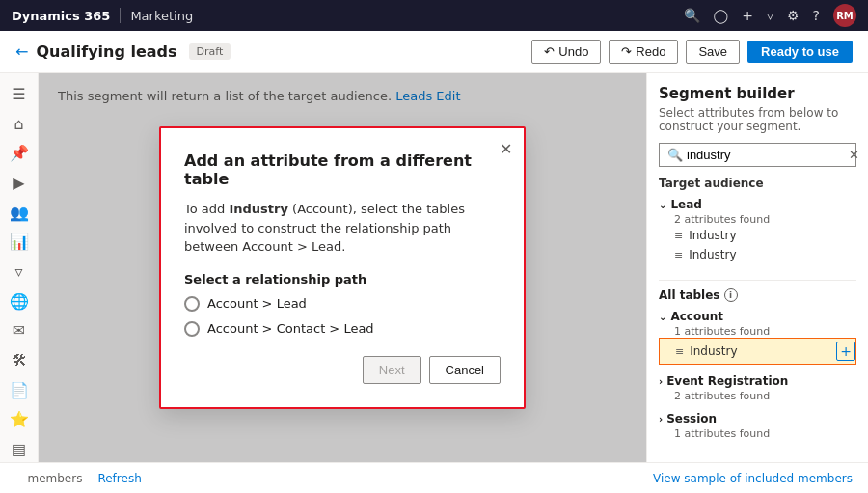 Image resolution: width=868 pixels, height=493 pixels. I want to click on lead-count: 2 attributes found, so click(758, 220).